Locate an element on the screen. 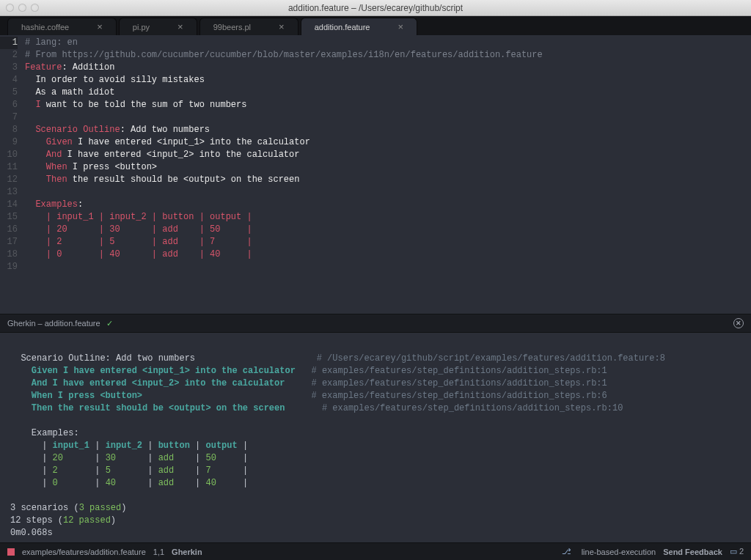  status-bar: examples/features/addition.feature 1,1 G… is located at coordinates (376, 551).